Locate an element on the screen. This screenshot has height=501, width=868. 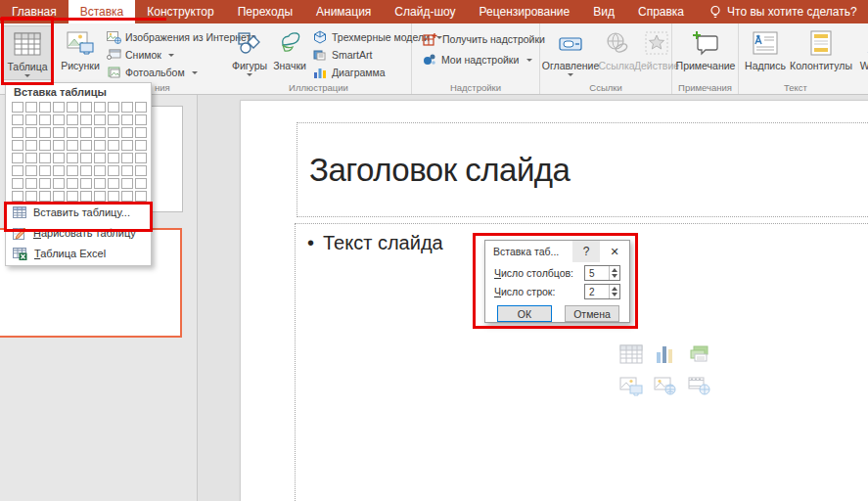
pictures-button: Рисунки is located at coordinates (80, 53).